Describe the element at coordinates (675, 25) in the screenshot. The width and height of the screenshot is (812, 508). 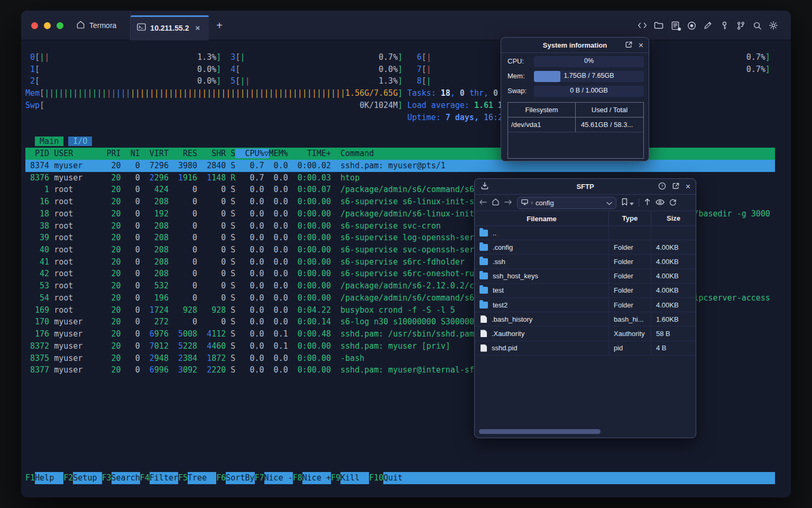
I see `notes-icon` at that location.